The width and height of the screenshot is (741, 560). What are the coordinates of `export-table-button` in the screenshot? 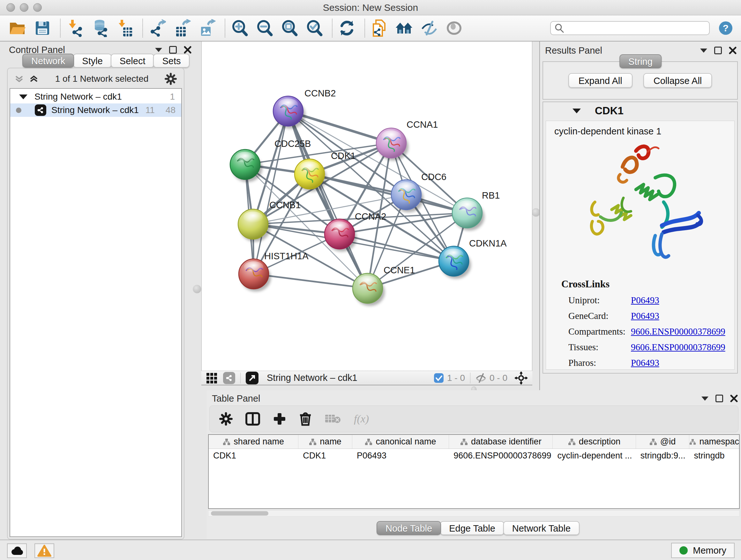 It's located at (182, 28).